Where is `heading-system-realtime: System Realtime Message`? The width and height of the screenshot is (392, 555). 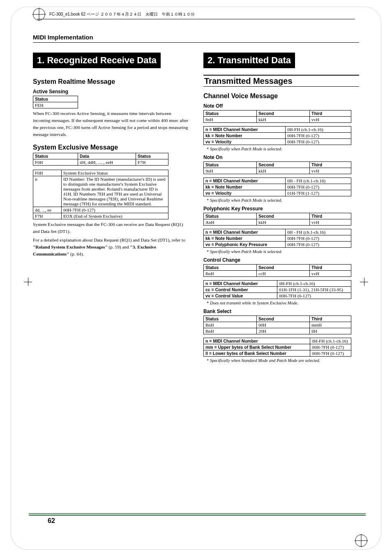
heading-system-realtime: System Realtime Message is located at coordinates (111, 82).